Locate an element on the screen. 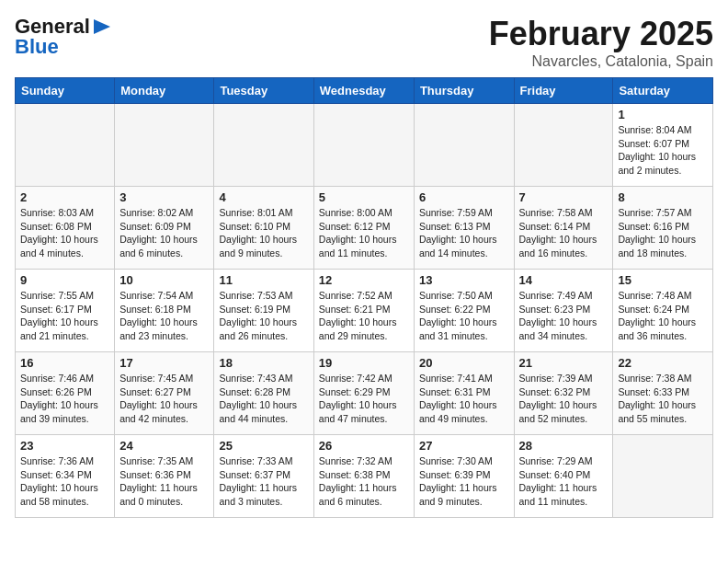 The height and width of the screenshot is (563, 728). calendar-week-row: 23Sunrise: 7:36 AM Sunset: 6:34 PM Dayli… is located at coordinates (364, 477).